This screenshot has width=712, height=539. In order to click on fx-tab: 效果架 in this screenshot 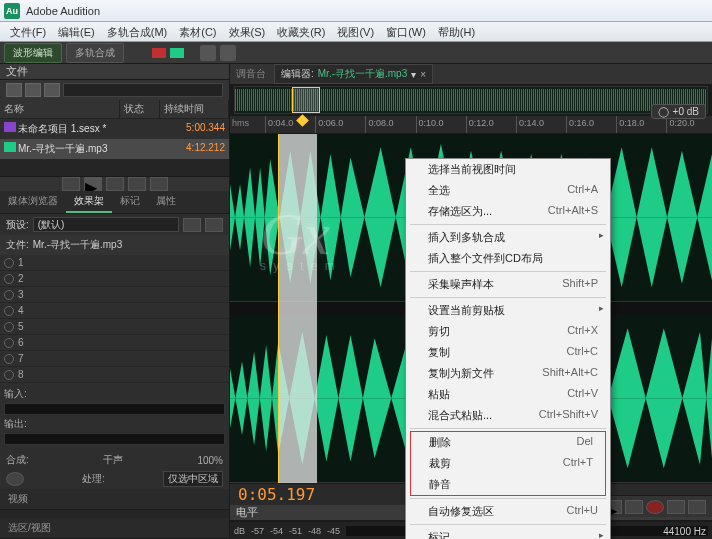, I will do `click(89, 202)`.